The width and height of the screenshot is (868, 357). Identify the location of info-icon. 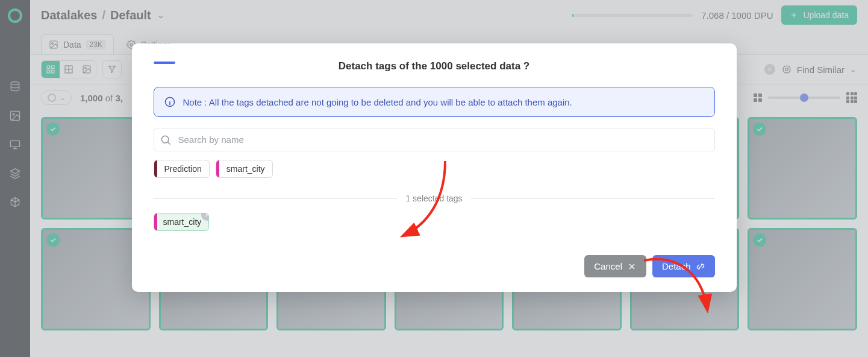
(170, 102).